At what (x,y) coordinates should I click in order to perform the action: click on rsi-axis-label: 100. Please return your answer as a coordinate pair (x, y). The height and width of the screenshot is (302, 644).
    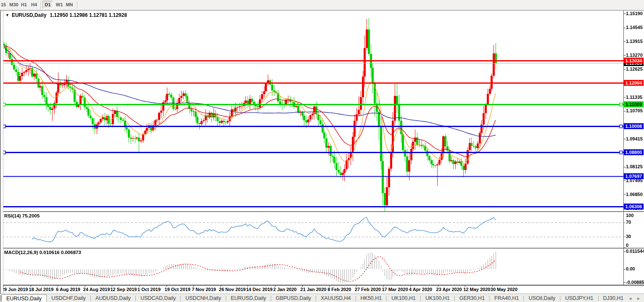
    Looking at the image, I should click on (630, 215).